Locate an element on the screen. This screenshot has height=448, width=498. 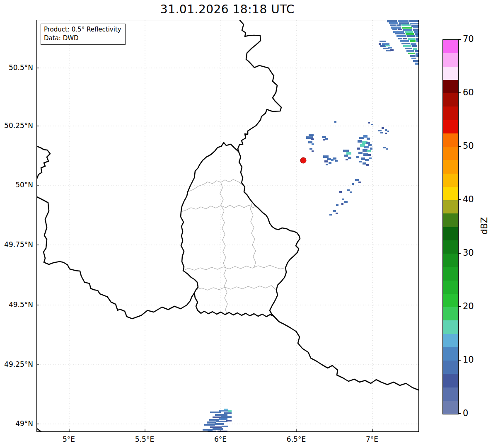
echo-cluster-south-shower is located at coordinates (217, 420).